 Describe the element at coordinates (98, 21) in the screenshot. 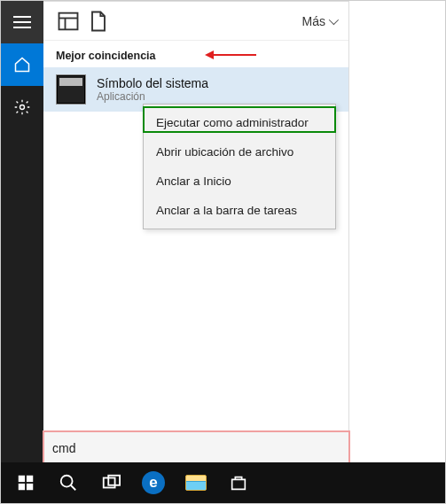

I see `filter-documents-button` at that location.